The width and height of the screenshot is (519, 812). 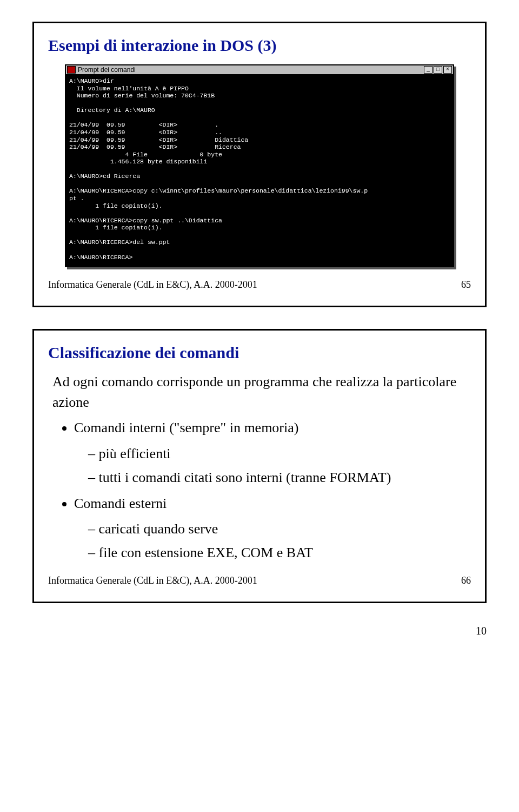 I want to click on minimize-button: _, so click(x=428, y=70).